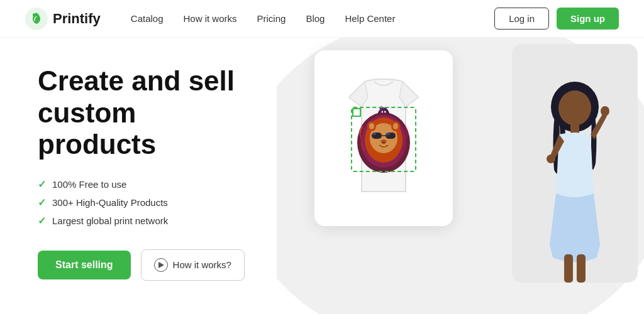 This screenshot has width=644, height=314. Describe the element at coordinates (110, 202) in the screenshot. I see `feature-text-2: 300+ High-Quality Products` at that location.